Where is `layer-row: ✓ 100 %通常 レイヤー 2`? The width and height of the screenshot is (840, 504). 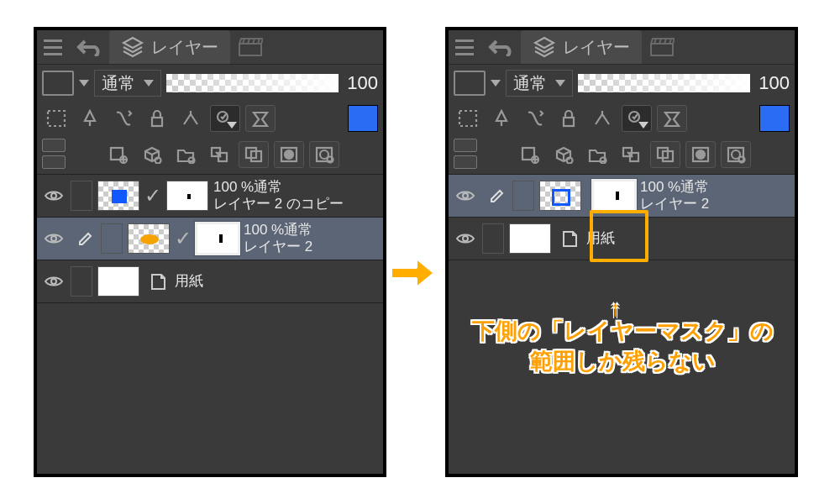
layer-row: ✓ 100 %通常 レイヤー 2 is located at coordinates (210, 239).